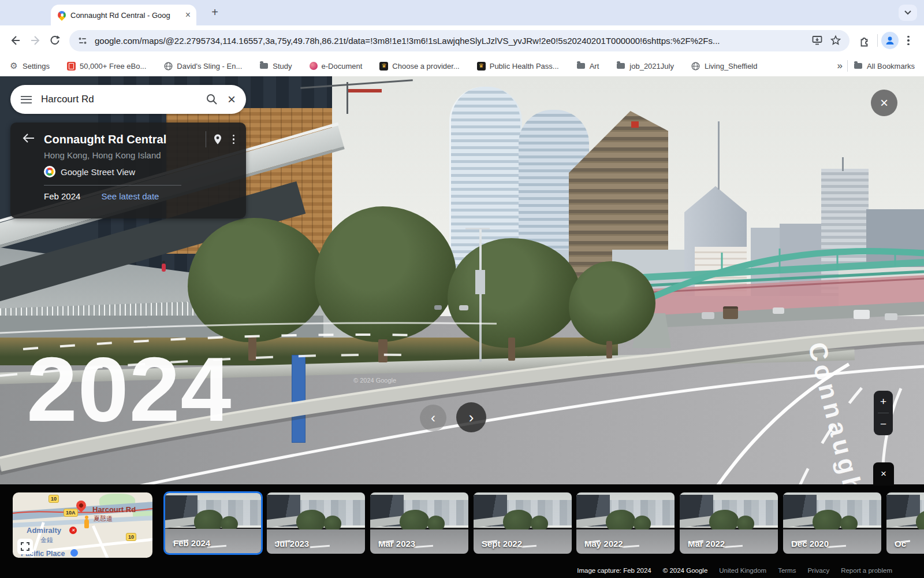 The height and width of the screenshot is (578, 924). What do you see at coordinates (203, 66) in the screenshot?
I see `bookmark-davids-sling: David's Sling - En...` at bounding box center [203, 66].